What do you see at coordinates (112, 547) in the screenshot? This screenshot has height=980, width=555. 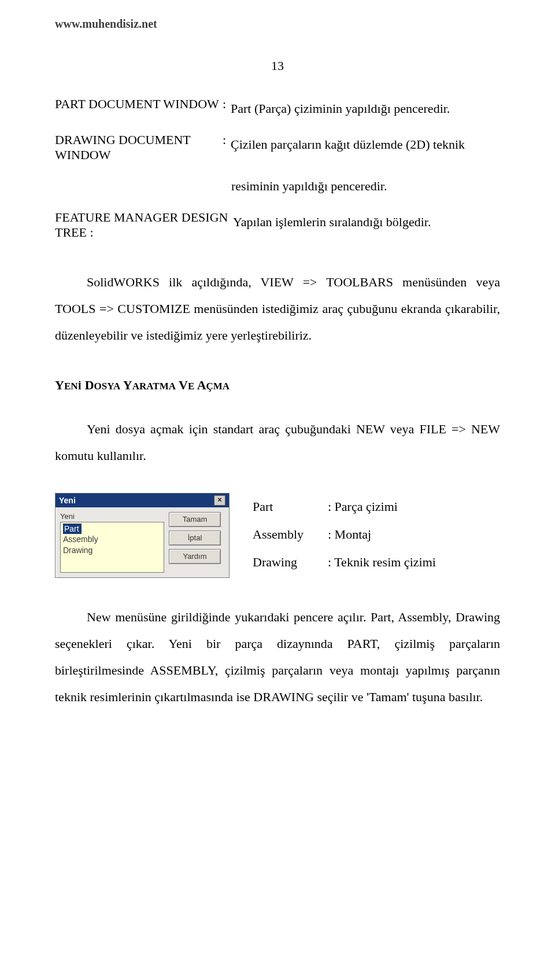 I see `dialog-listbox: Part Assembly Drawing` at bounding box center [112, 547].